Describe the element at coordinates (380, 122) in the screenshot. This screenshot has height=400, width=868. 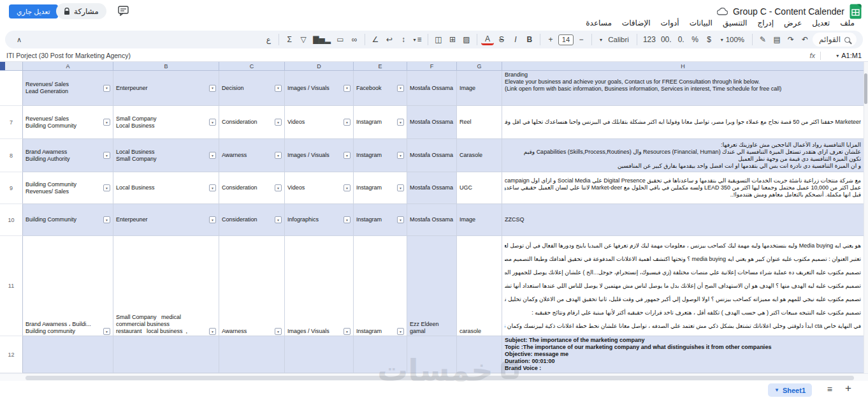
I see `cell-E7: Instagram▼` at that location.